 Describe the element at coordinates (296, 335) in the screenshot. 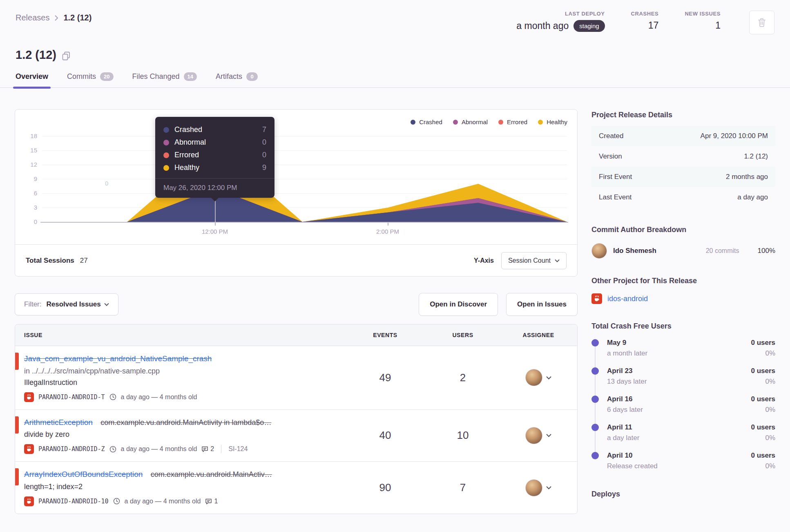

I see `issues-table-header: ISSUE EVENTS USERS ASSIGNEE` at that location.